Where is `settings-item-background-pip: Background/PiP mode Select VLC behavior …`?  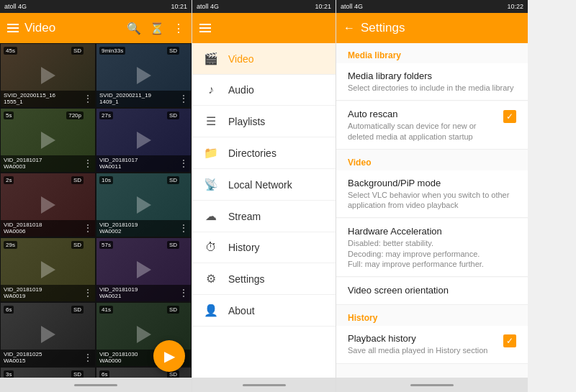 settings-item-background-pip: Background/PiP mode Select VLC behavior … is located at coordinates (432, 194).